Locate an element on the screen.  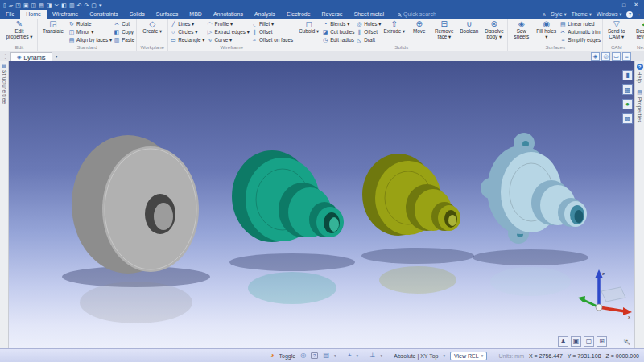
simplify-edges-button: ≡Simplify edges is located at coordinates (580, 40).